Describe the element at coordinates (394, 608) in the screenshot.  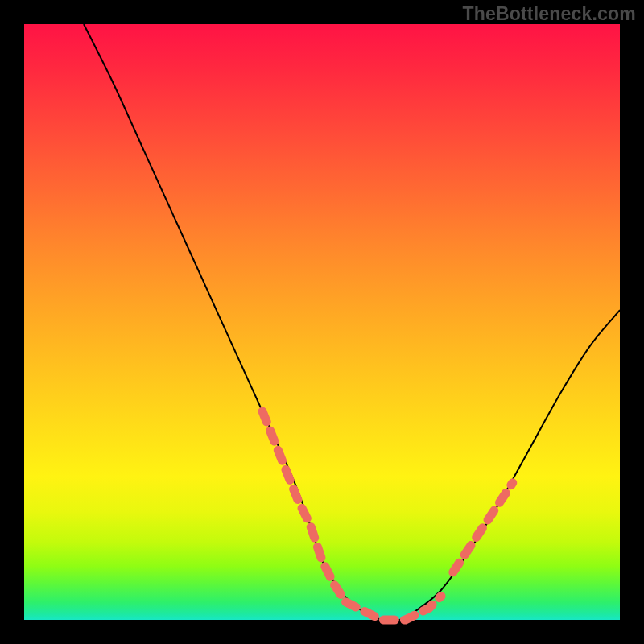
I see `bottom-dotted-band` at that location.